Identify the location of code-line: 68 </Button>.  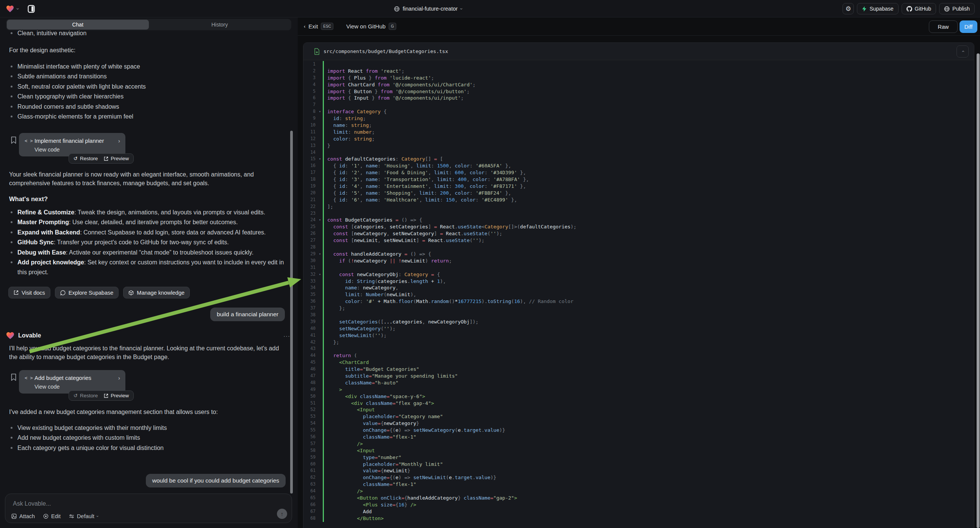
(639, 518).